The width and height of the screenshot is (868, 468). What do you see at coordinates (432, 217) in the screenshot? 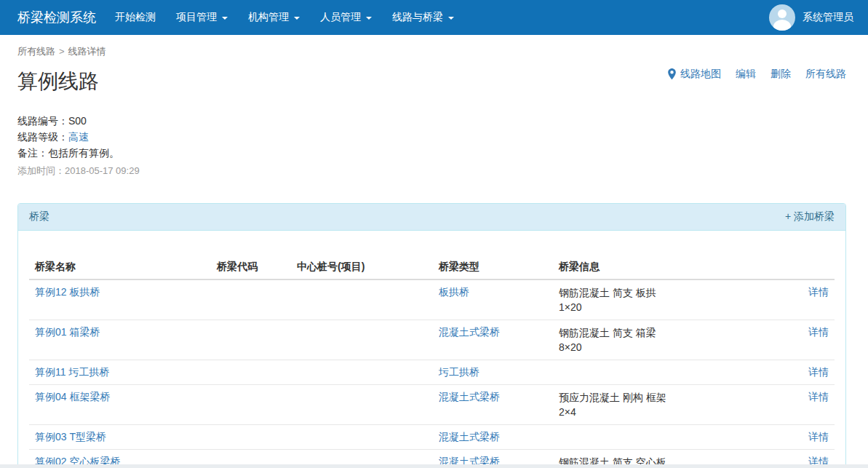
I see `bridges-panel-header: 桥梁 + 添加桥梁` at bounding box center [432, 217].